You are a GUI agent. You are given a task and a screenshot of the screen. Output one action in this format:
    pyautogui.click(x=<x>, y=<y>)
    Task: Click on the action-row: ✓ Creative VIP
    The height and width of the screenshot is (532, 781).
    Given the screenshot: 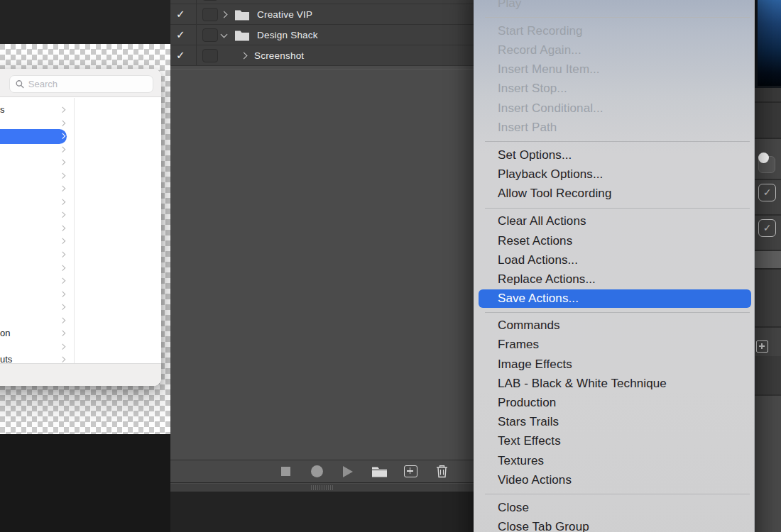 What is the action you would take?
    pyautogui.click(x=322, y=14)
    